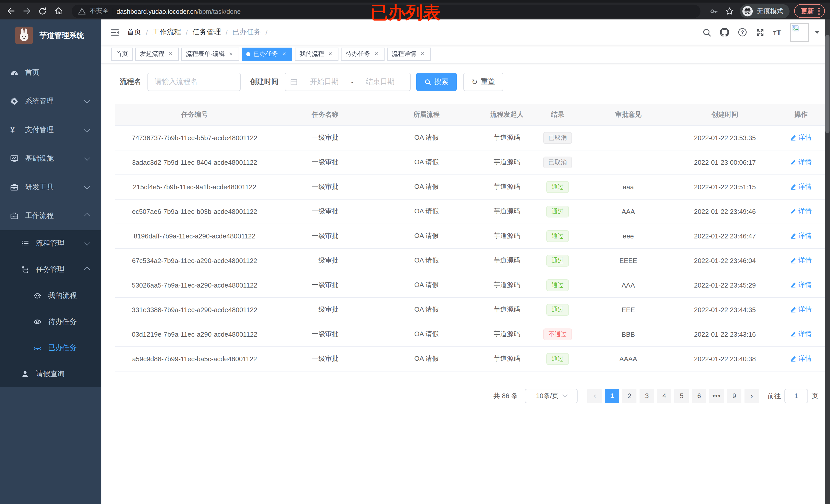  I want to click on sidebar-item: 首页, so click(51, 73).